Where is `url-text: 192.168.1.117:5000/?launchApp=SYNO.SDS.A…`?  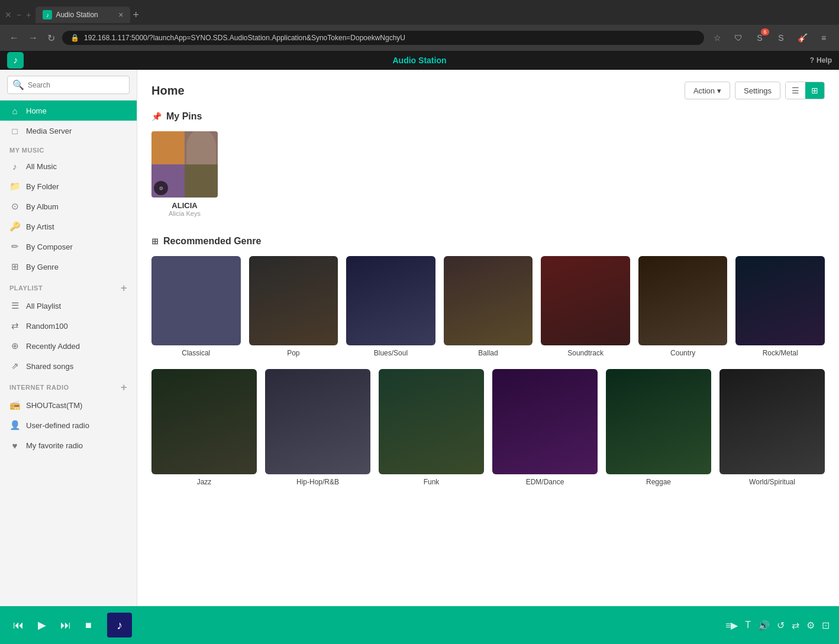 url-text: 192.168.1.117:5000/?launchApp=SYNO.SDS.A… is located at coordinates (390, 38).